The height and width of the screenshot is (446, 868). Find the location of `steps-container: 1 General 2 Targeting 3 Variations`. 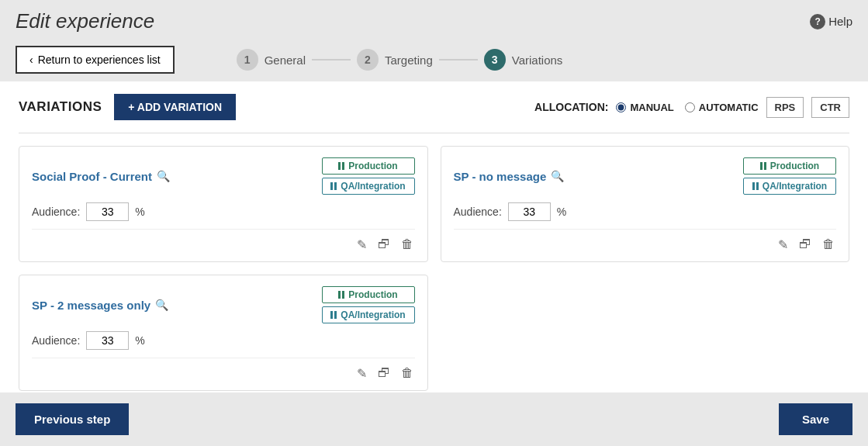

steps-container: 1 General 2 Targeting 3 Variations is located at coordinates (400, 60).